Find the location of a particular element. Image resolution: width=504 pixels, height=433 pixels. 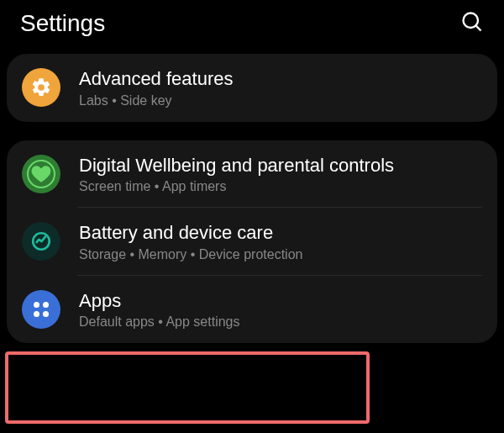

item-subtitle: Labs • Side key is located at coordinates (156, 101).